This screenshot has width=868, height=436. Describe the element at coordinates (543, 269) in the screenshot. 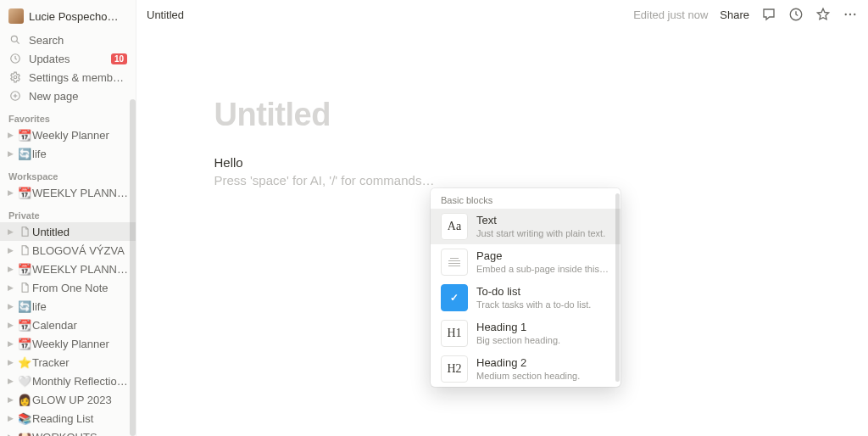

I see `slash-item-desc: Embed a sub-page inside this page.` at that location.